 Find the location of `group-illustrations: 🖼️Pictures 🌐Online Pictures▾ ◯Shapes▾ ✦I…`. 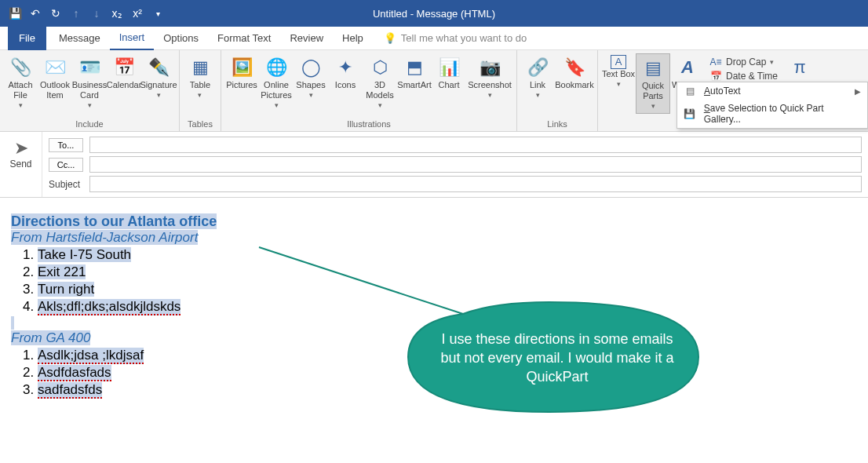

group-illustrations: 🖼️Pictures 🌐Online Pictures▾ ◯Shapes▾ ✦I… is located at coordinates (369, 91).